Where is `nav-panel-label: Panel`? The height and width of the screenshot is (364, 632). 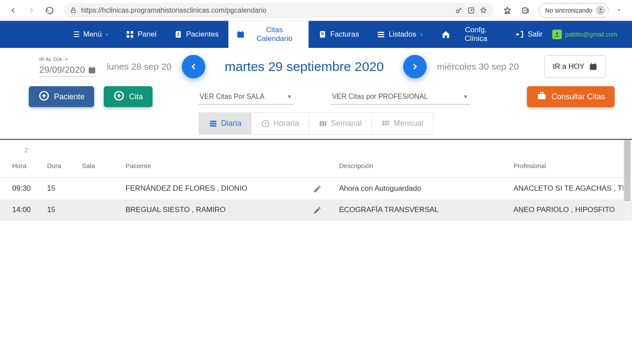
nav-panel-label: Panel is located at coordinates (147, 34).